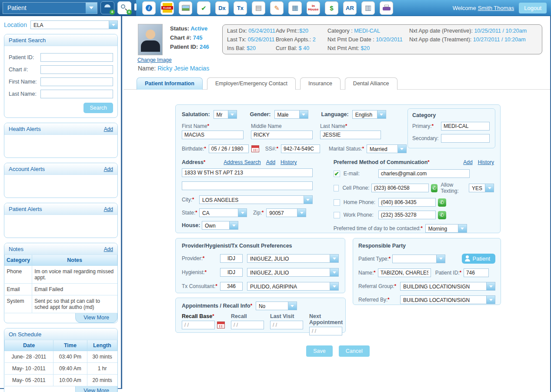  Describe the element at coordinates (61, 275) in the screenshot. I see `table-row: Phone Im on voice mail regarding missed …` at that location.